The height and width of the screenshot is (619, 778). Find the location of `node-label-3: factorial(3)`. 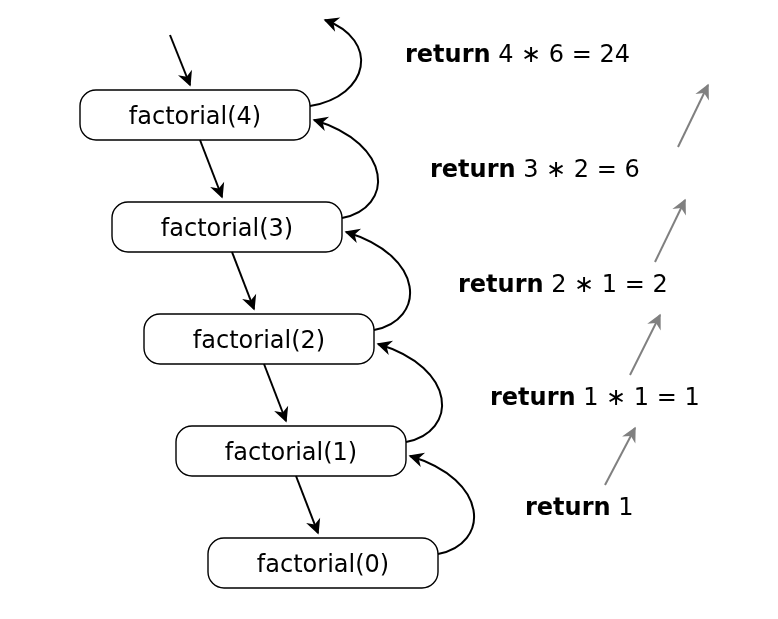

node-label-3: factorial(3) is located at coordinates (227, 228).